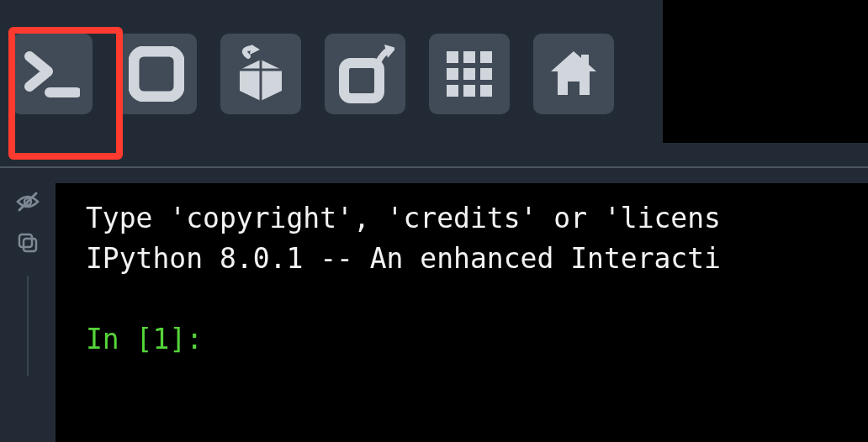 Image resolution: width=868 pixels, height=442 pixels. I want to click on home-button, so click(574, 74).